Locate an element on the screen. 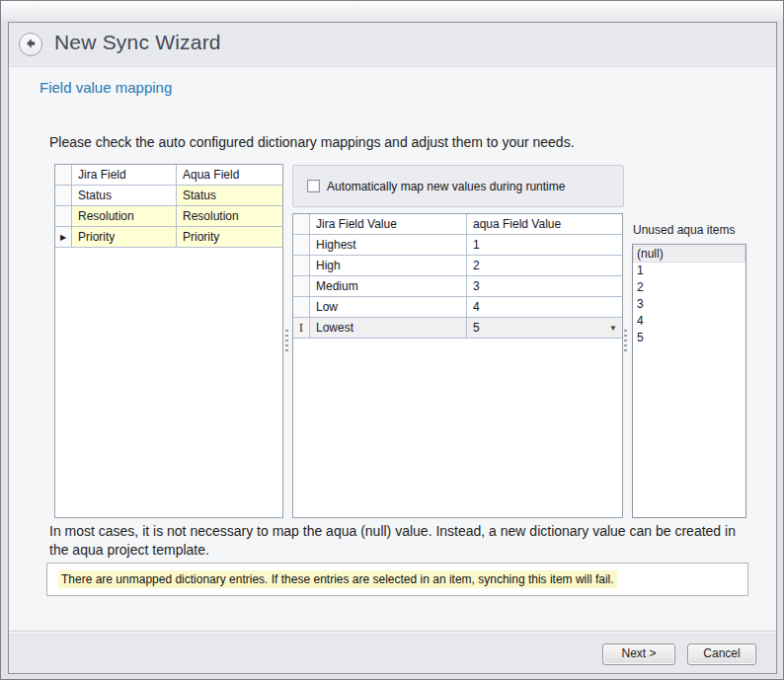 The image size is (784, 680). cell-jira-field: Status is located at coordinates (124, 195).